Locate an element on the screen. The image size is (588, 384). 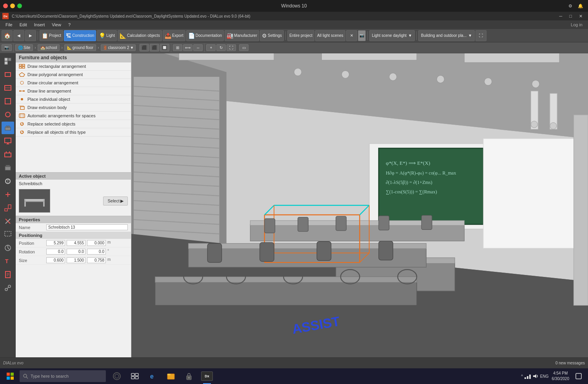
home-btn: 🏠 is located at coordinates (7, 36).